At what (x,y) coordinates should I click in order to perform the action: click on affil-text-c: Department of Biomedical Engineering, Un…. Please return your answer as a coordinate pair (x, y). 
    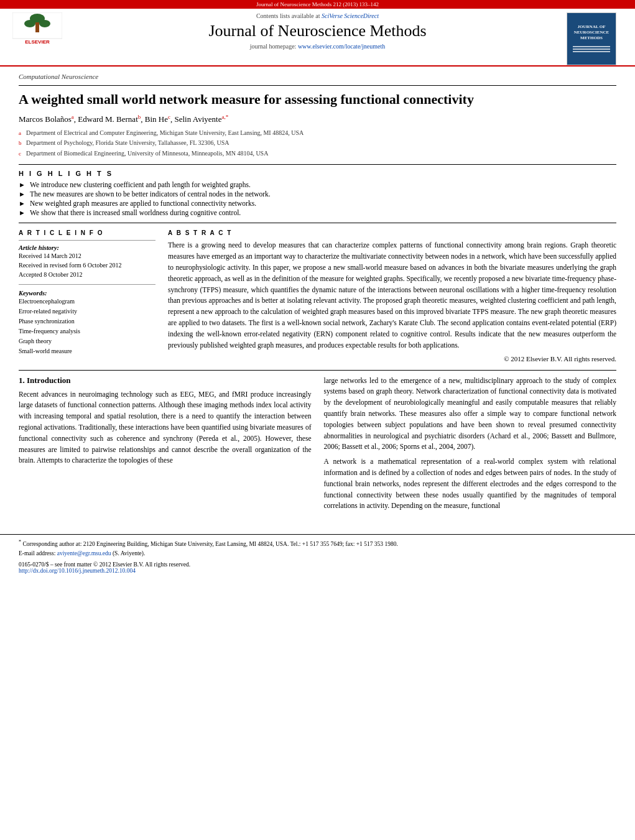
    Looking at the image, I should click on (147, 153).